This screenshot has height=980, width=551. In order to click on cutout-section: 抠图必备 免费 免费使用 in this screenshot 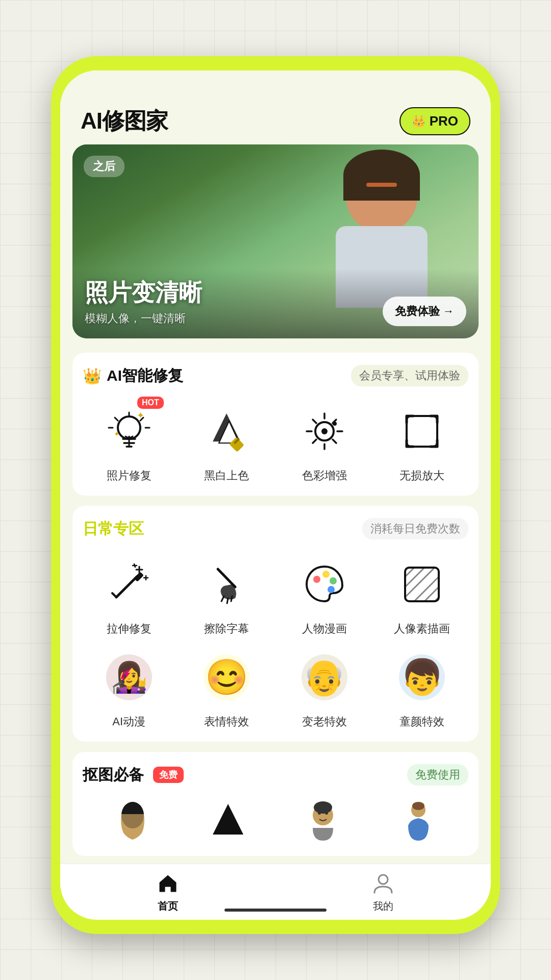, I will do `click(276, 804)`.